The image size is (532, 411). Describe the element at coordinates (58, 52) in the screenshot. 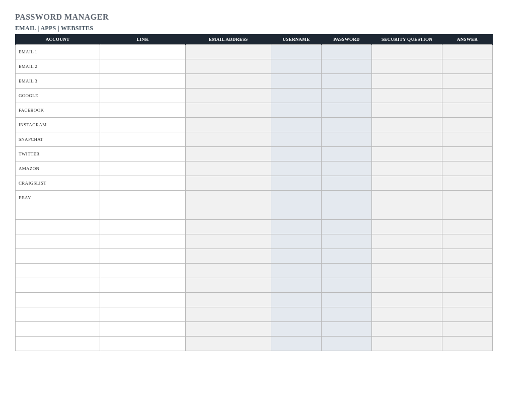

I see `cell-account: EMAIL 1` at that location.